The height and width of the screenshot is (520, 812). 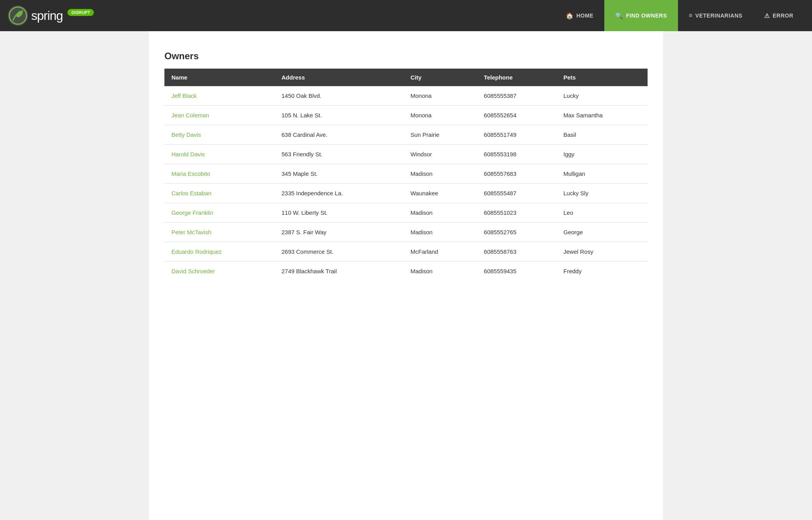 I want to click on owner-pets-cell: Basil, so click(x=602, y=135).